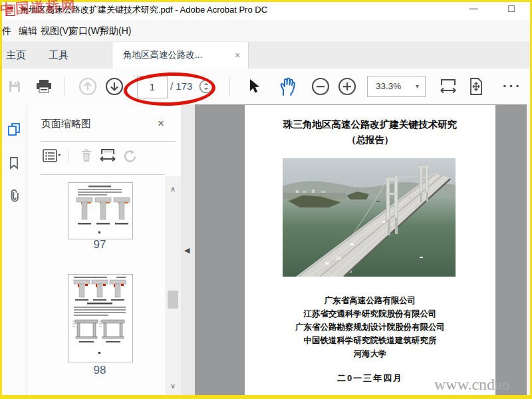 The image size is (532, 399). I want to click on report-subtitle: （总报告）, so click(370, 140).